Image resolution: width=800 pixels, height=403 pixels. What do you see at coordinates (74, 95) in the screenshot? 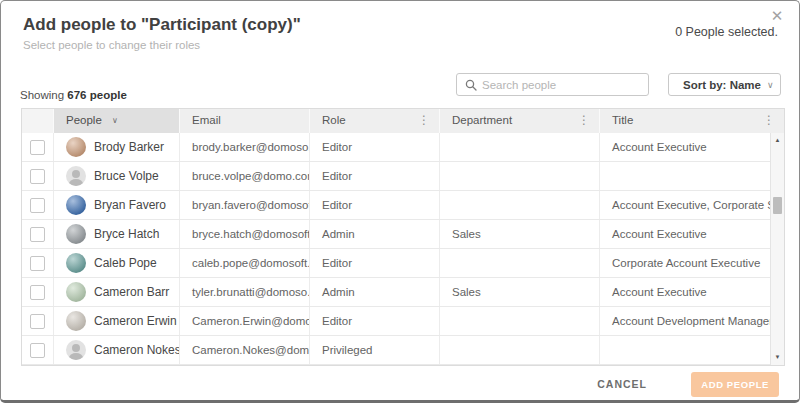
I see `showing-count: Showing 676 people` at bounding box center [74, 95].